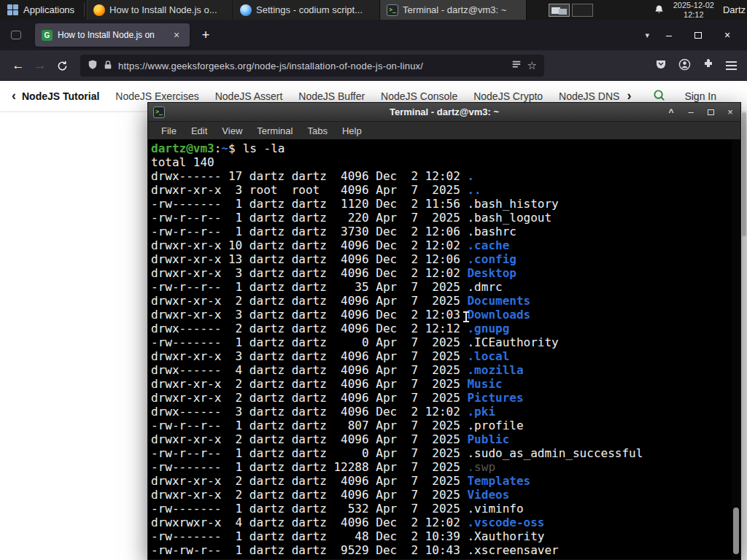 This screenshot has width=747, height=560. Describe the element at coordinates (465, 317) in the screenshot. I see `mouse-text-cursor` at that location.